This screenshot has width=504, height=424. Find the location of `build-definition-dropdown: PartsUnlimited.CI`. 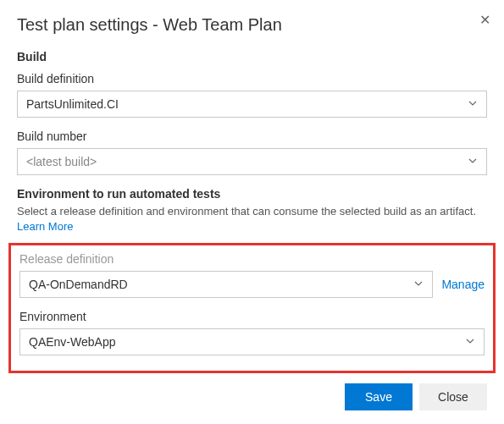

build-definition-dropdown: PartsUnlimited.CI is located at coordinates (252, 104).